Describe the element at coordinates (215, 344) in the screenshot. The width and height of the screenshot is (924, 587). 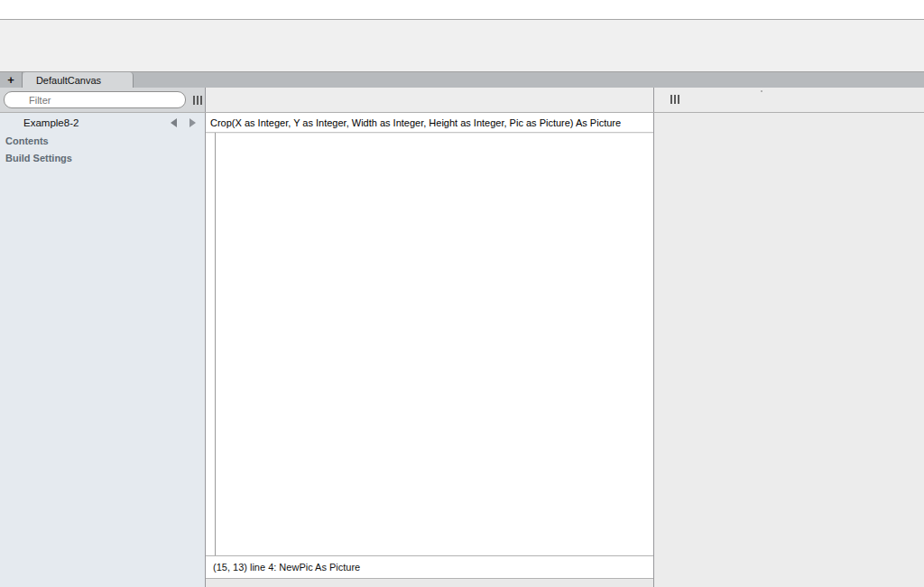
I see `gutter-line` at that location.